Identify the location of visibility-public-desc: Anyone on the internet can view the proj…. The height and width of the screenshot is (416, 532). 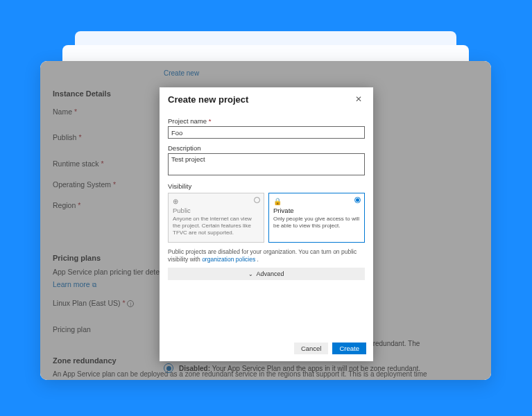
(216, 226).